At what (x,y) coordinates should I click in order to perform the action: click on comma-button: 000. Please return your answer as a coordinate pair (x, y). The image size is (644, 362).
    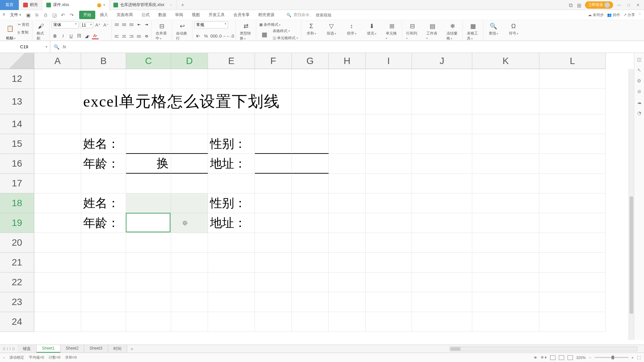
    Looking at the image, I should click on (214, 36).